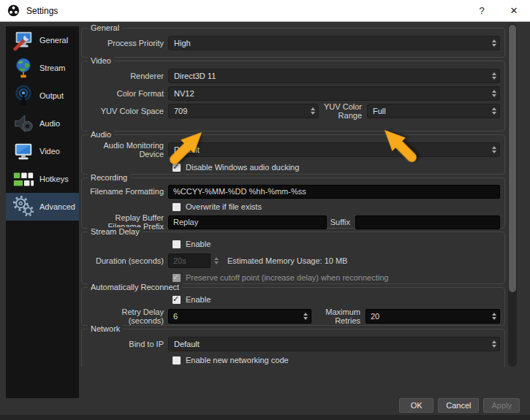 The width and height of the screenshot is (530, 420). I want to click on apply-button: Apply, so click(501, 405).